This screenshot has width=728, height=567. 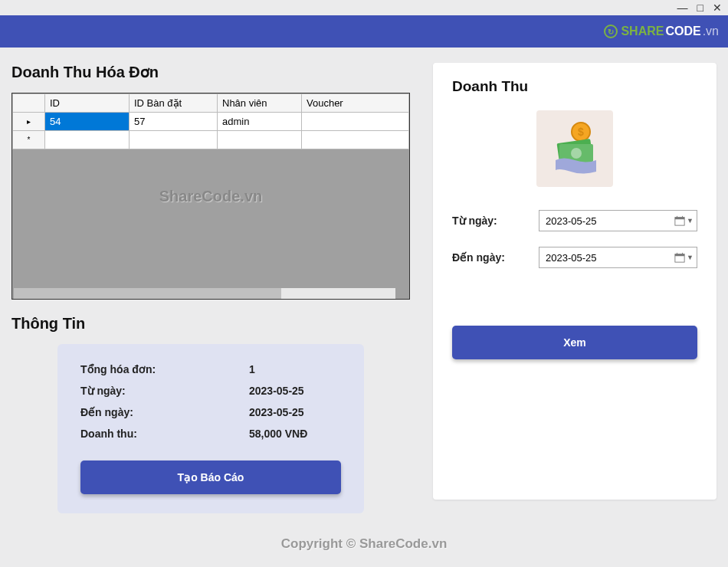 What do you see at coordinates (642, 31) in the screenshot?
I see `logo-text-1: SHARE` at bounding box center [642, 31].